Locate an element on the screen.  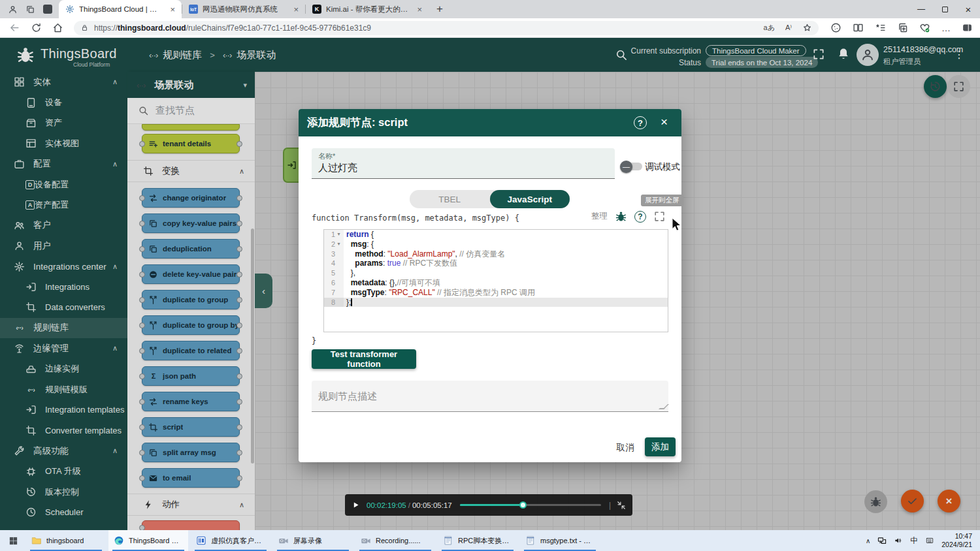
more-menu-icon: … is located at coordinates (946, 28).